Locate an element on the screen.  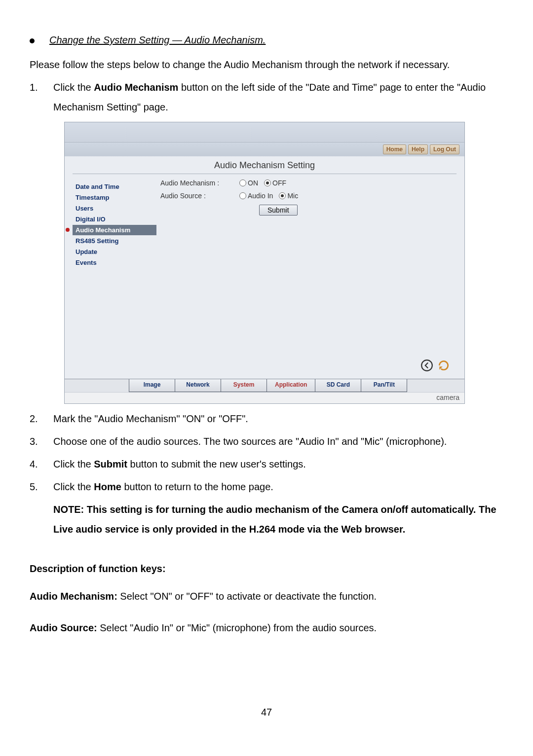
selected-marker-icon is located at coordinates (68, 230).